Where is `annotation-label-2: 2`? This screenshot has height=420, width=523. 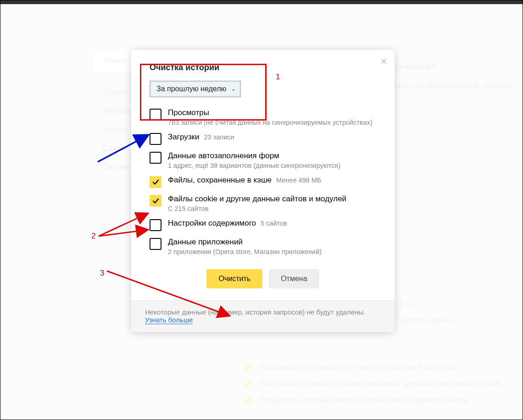
annotation-label-2: 2 is located at coordinates (94, 236).